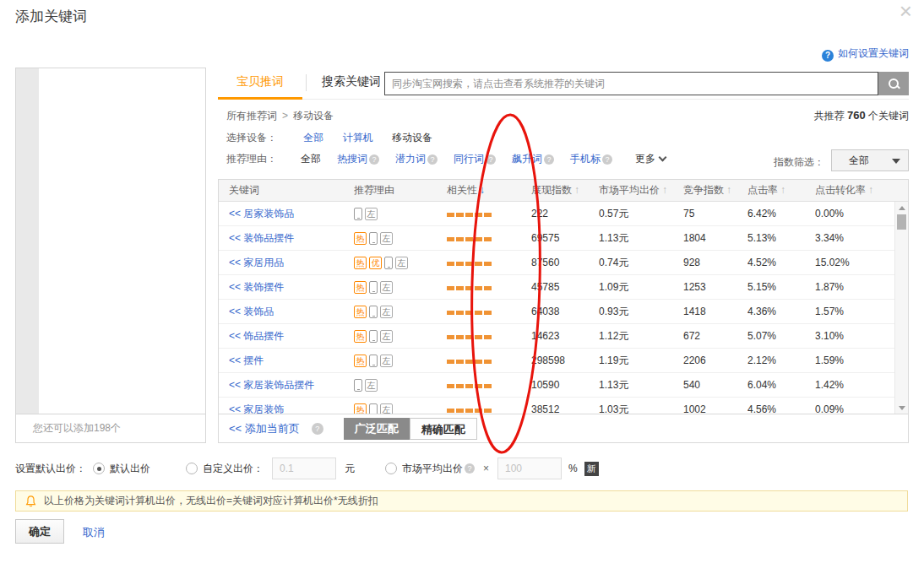 This screenshot has width=924, height=563. I want to click on ctr-cell: 6.04%, so click(781, 385).